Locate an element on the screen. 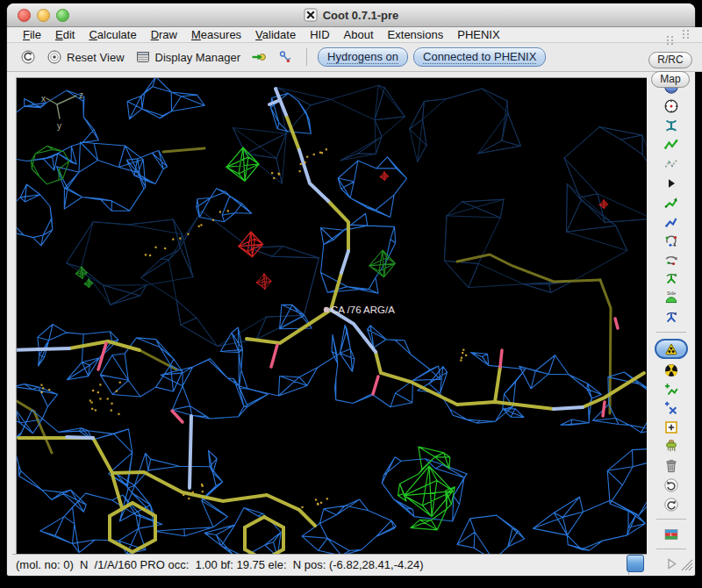  back-circle-button is located at coordinates (28, 57).